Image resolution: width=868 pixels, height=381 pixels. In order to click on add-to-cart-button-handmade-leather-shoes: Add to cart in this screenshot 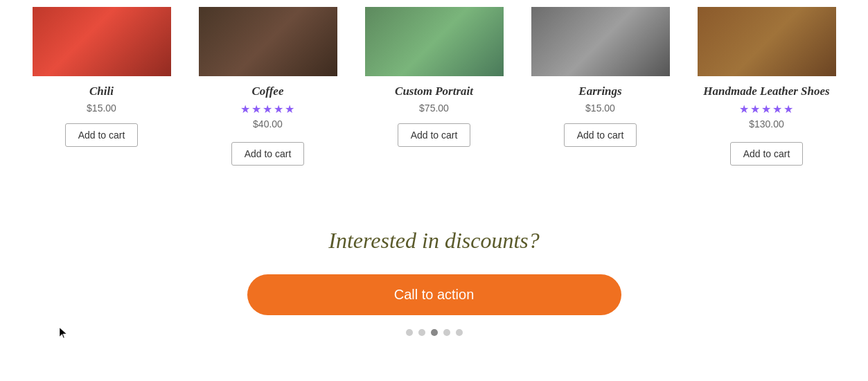, I will do `click(767, 154)`.